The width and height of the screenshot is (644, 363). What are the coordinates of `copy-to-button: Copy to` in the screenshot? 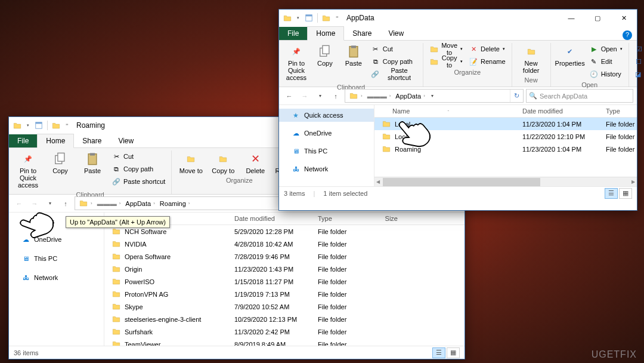 It's located at (223, 163).